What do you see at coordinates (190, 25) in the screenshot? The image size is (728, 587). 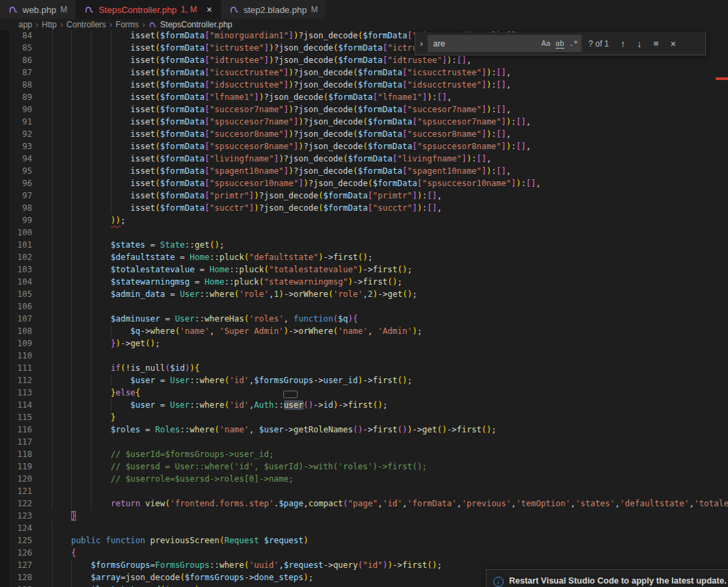 I see `breadcrumb-item-file: StepsController.php` at bounding box center [190, 25].